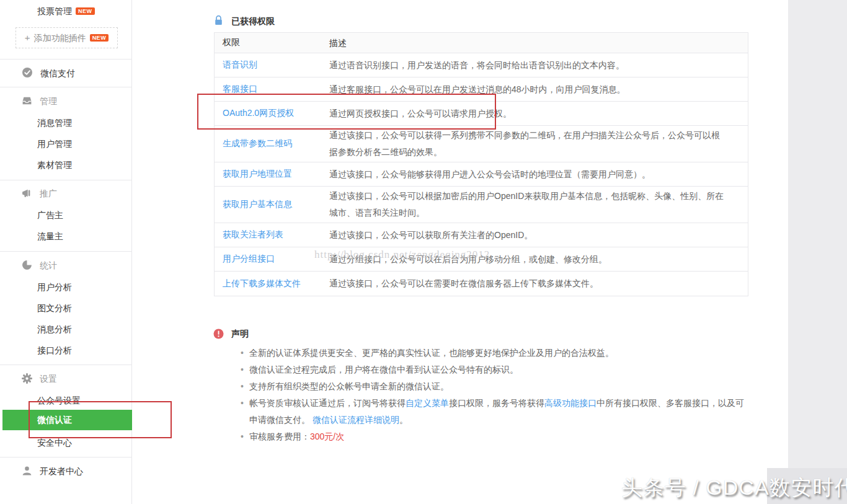 The image size is (847, 504). What do you see at coordinates (55, 443) in the screenshot?
I see `item-label: 安全中心` at bounding box center [55, 443].